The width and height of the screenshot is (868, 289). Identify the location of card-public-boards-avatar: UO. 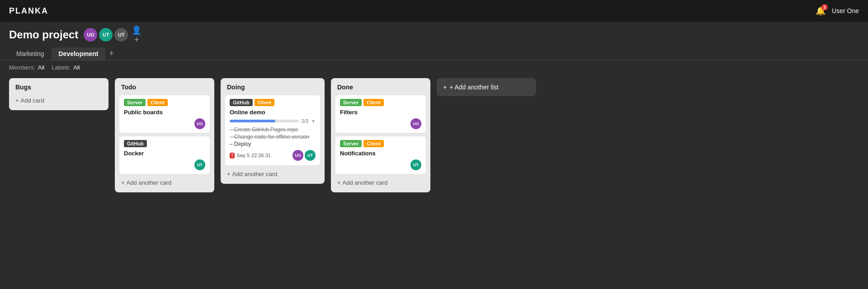
(200, 124).